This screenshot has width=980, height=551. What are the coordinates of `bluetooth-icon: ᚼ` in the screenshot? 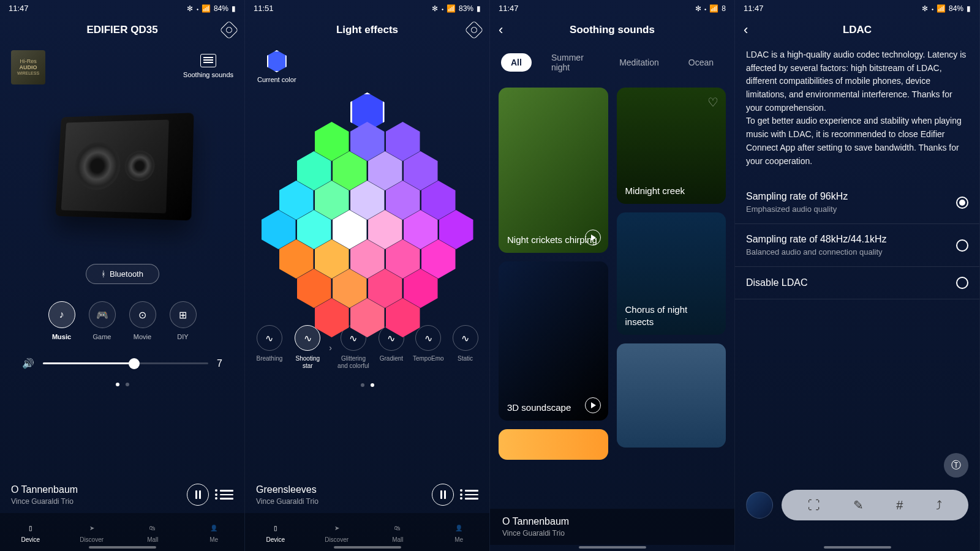 It's located at (104, 274).